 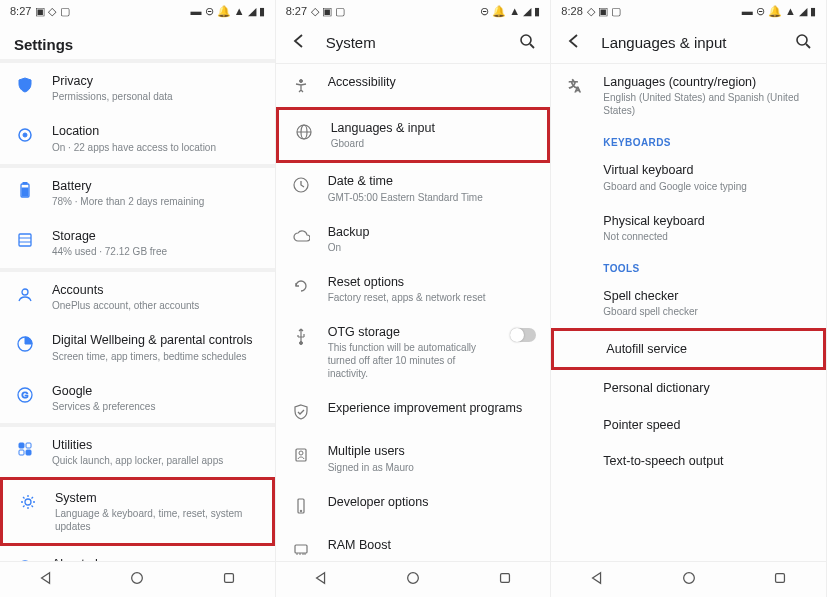 I want to click on sub: GMT-05:00 Eastern Standard Time, so click(x=432, y=198).